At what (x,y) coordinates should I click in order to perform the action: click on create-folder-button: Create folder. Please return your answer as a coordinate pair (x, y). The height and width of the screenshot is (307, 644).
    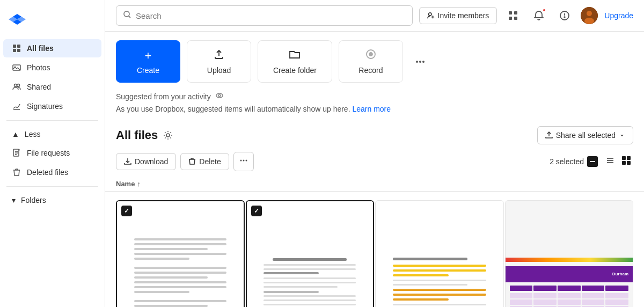
    Looking at the image, I should click on (295, 61).